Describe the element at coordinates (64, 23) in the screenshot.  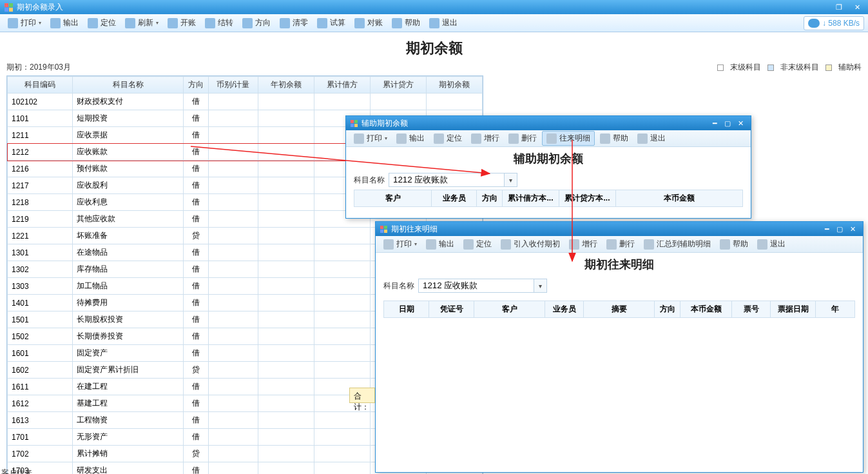
I see `output-button: 输出` at that location.